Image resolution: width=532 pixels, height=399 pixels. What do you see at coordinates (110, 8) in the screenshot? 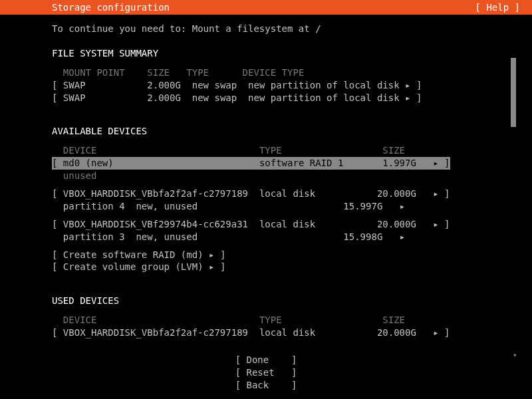
I see `page-title: Storage configuration` at bounding box center [110, 8].